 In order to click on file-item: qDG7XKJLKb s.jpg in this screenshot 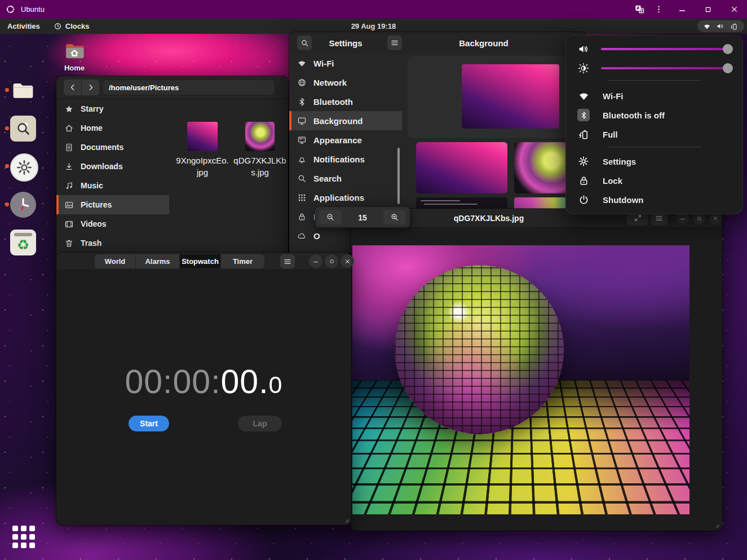, I will do `click(260, 150)`.